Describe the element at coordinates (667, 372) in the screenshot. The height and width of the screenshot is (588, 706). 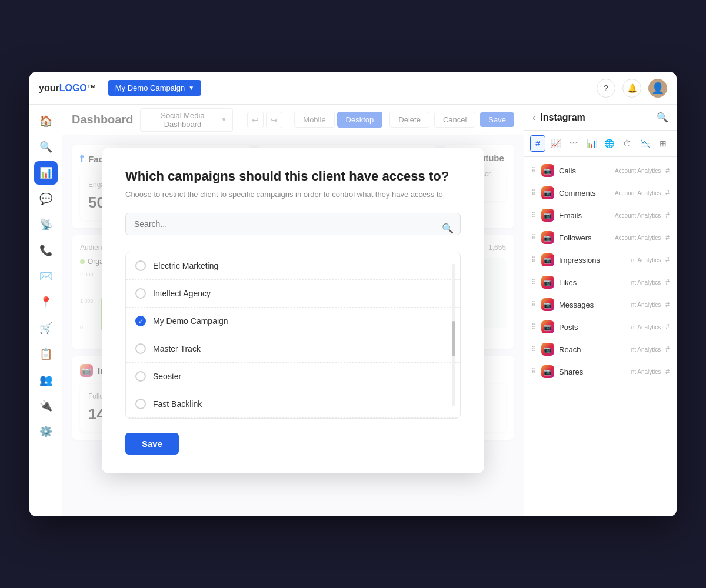
I see `panel-item-hash-shares: #` at that location.